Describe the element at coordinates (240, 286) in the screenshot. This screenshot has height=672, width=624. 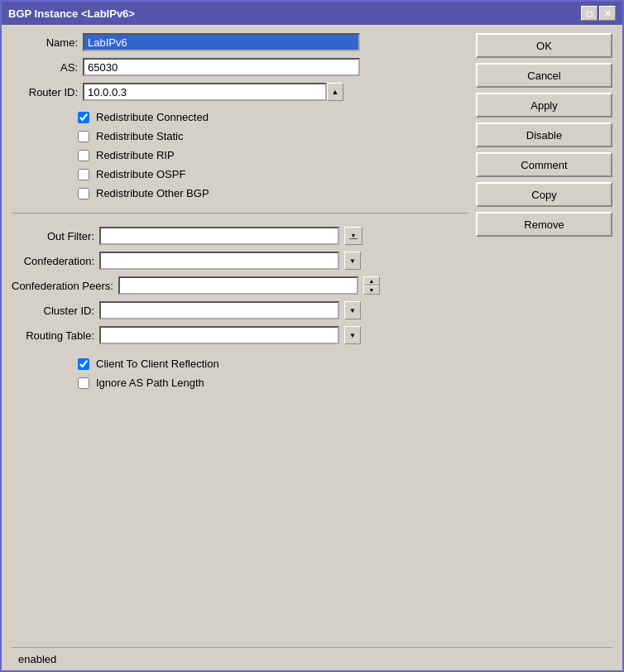
I see `filter-section: Out Filter: ▼ Confederation: ▼` at that location.